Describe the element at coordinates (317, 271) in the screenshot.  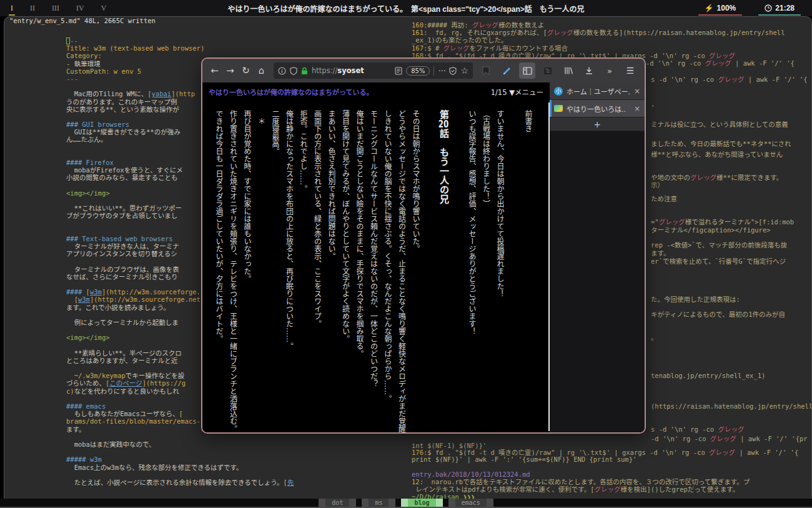
I see `novel-paragraph: 画面下の方に表示されている、緑と赤の表示、ここをスワイプ。` at that location.